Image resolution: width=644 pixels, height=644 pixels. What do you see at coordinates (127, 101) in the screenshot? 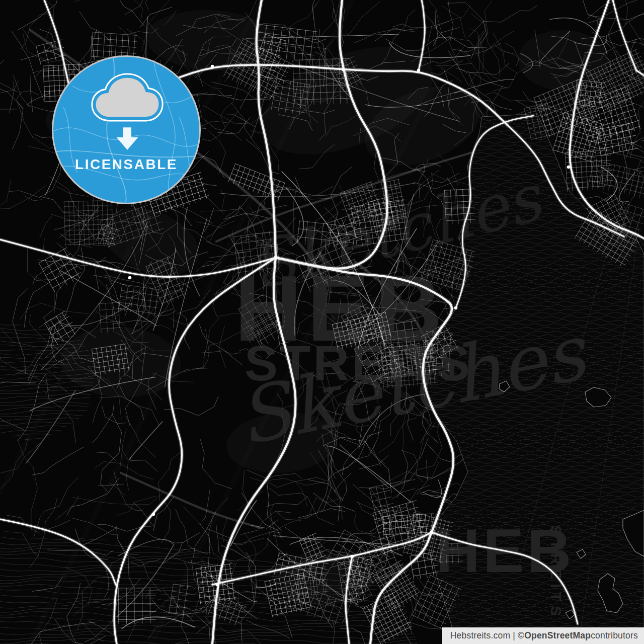
I see `cloud-download-icon` at bounding box center [127, 101].